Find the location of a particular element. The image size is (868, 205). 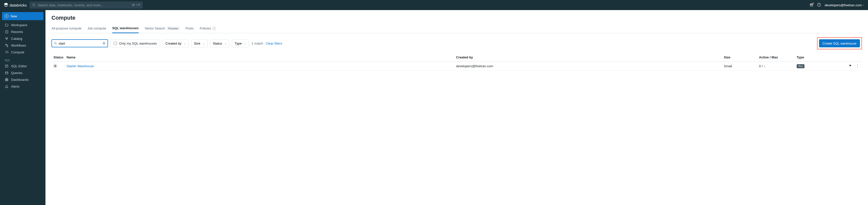

cell-size: Small is located at coordinates (741, 66).